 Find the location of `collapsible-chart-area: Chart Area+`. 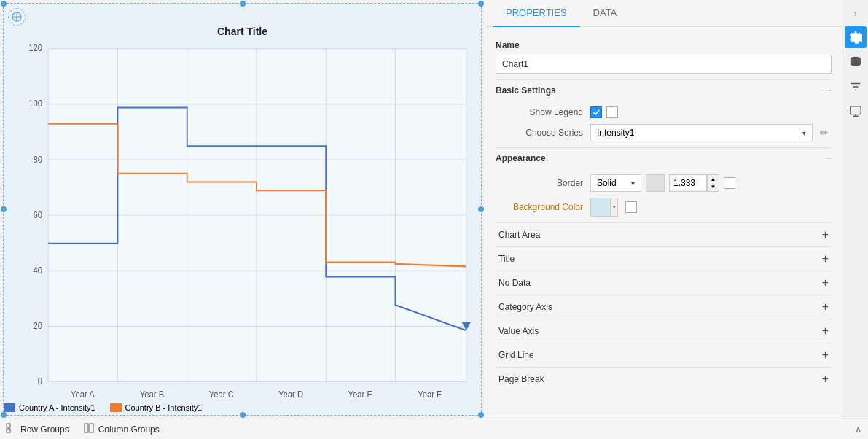

collapsible-chart-area: Chart Area+ is located at coordinates (663, 235).